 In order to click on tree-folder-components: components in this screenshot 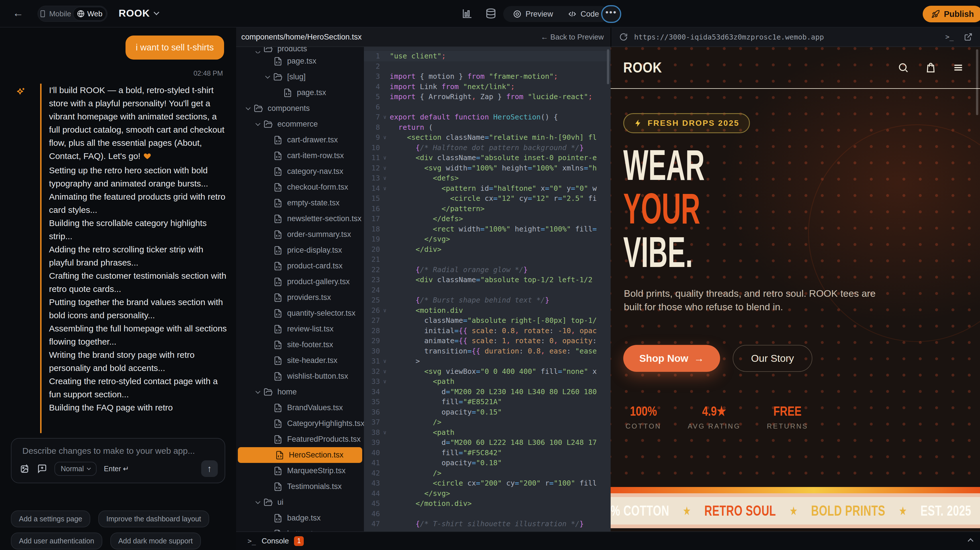, I will do `click(300, 108)`.